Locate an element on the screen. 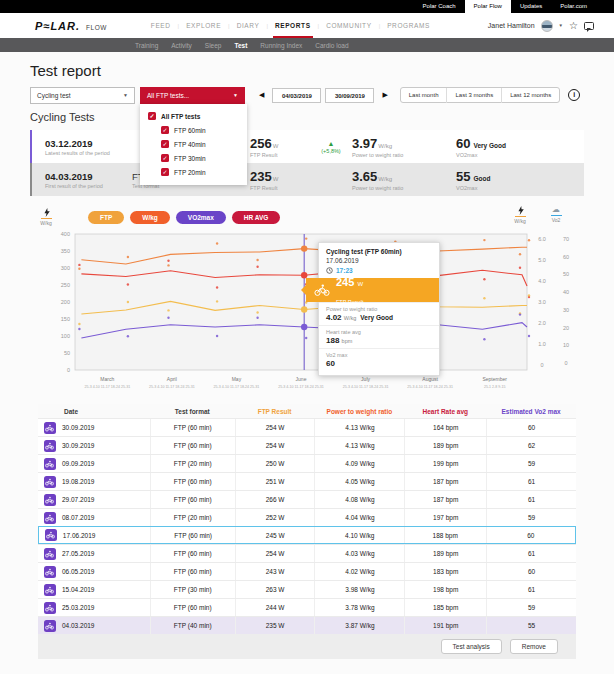 This screenshot has height=674, width=614. dropdown-option-label: FTP 60min is located at coordinates (190, 130).